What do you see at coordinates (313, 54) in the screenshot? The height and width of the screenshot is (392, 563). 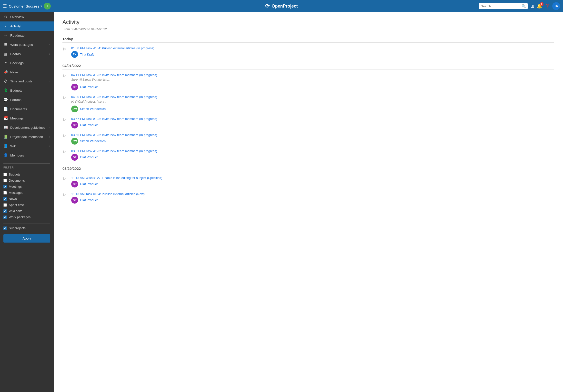 I see `activity-user: TK Tina Kraft` at bounding box center [313, 54].